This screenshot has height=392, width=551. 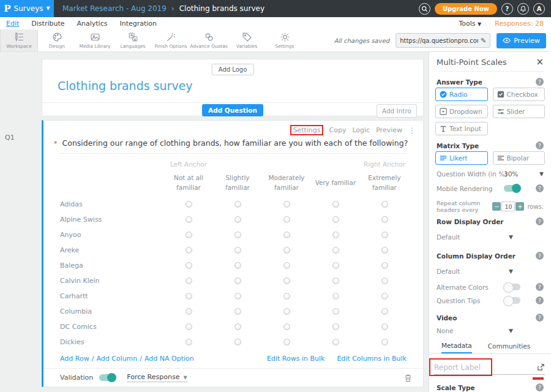 What do you see at coordinates (462, 94) in the screenshot?
I see `answer-type-radio: Radio` at bounding box center [462, 94].